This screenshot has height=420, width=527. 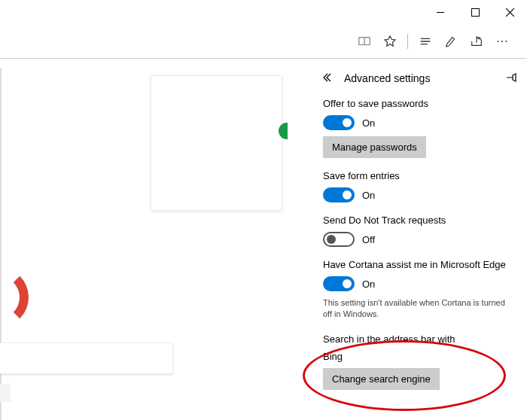 What do you see at coordinates (369, 196) in the screenshot?
I see `save-form-state: On` at bounding box center [369, 196].